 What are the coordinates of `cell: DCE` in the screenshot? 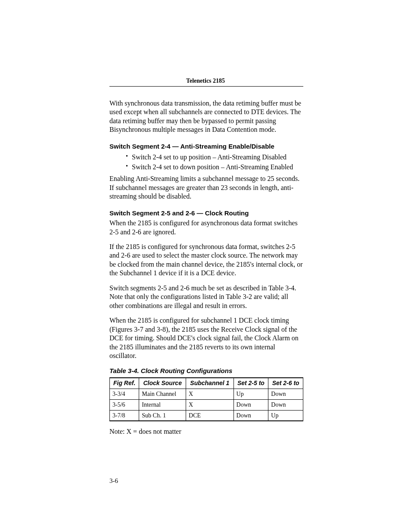 It's located at (210, 415).